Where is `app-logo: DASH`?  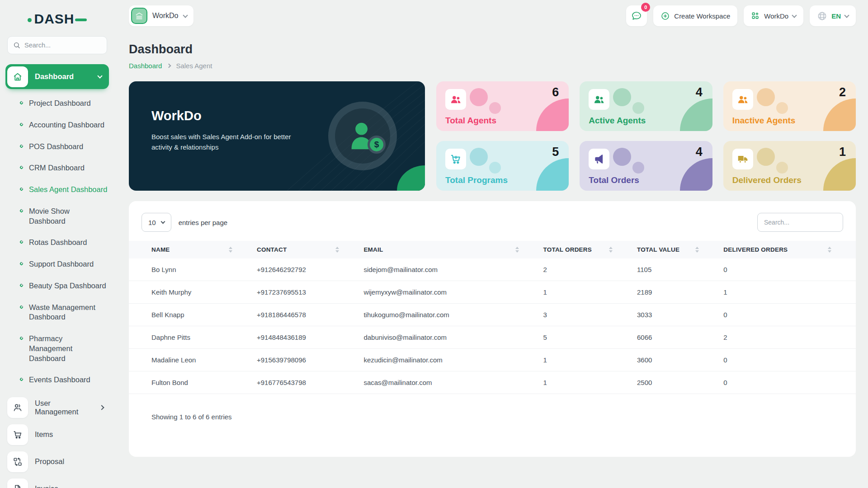 app-logo: DASH is located at coordinates (57, 19).